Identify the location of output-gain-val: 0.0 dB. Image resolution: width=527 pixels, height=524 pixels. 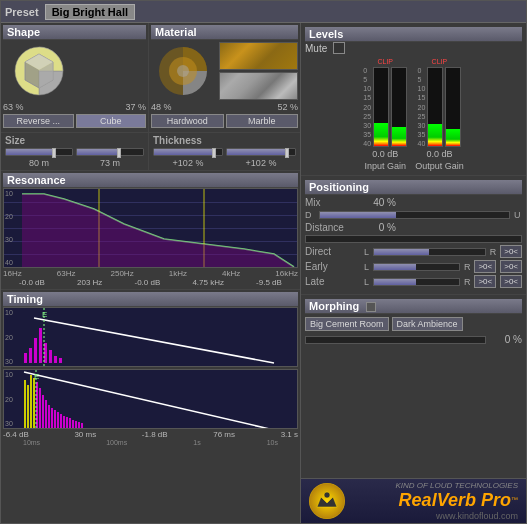
(439, 154).